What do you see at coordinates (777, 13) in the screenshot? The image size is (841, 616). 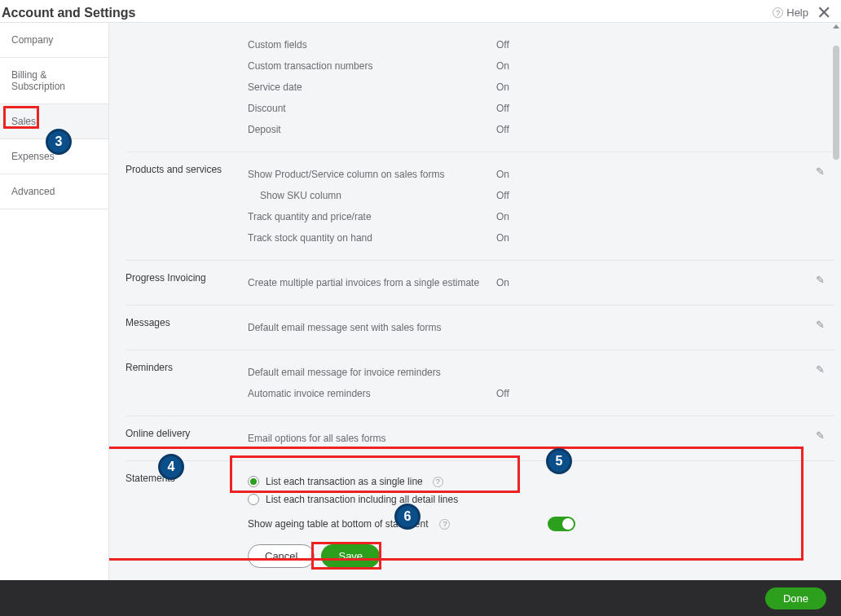 I see `help-icon: ?` at bounding box center [777, 13].